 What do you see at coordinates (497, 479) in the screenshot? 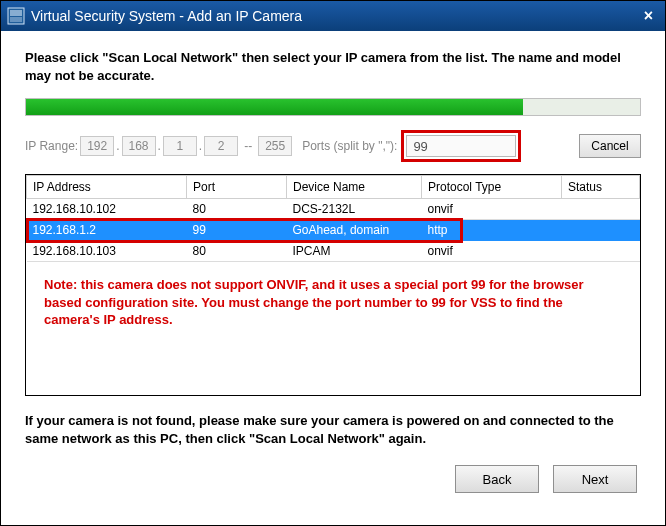
I see `back-button: Back` at bounding box center [497, 479].